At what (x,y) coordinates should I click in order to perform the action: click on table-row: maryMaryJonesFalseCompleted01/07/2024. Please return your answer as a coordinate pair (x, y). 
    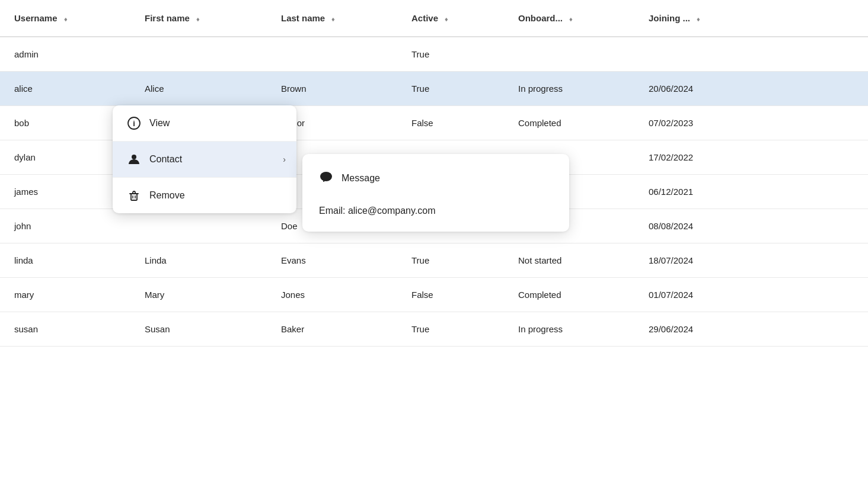
    Looking at the image, I should click on (434, 295).